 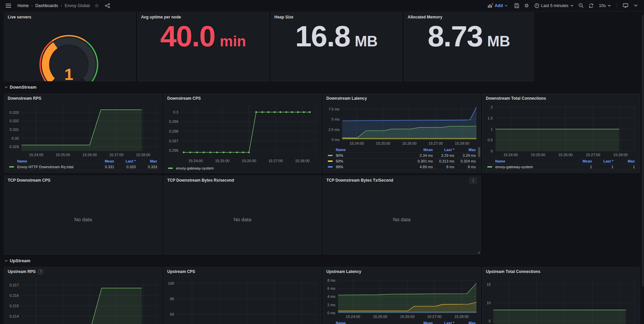 I want to click on panel-header: Upstream RPS i, so click(x=83, y=272).